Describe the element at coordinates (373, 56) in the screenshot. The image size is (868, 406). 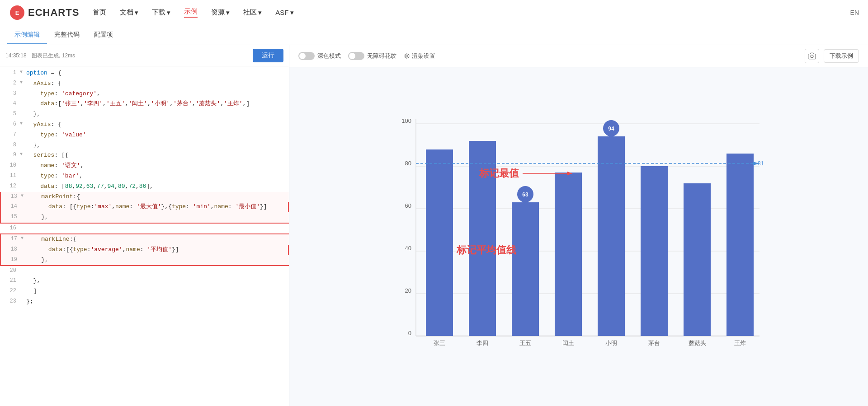
I see `a11y-toggle: 无障碍花纹` at that location.